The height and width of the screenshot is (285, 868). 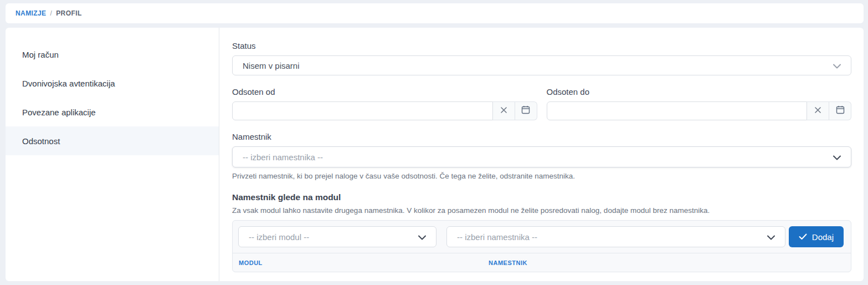 What do you see at coordinates (542, 156) in the screenshot?
I see `deputy-field: Namestnik -- izberi namestnika -- Privze…` at bounding box center [542, 156].